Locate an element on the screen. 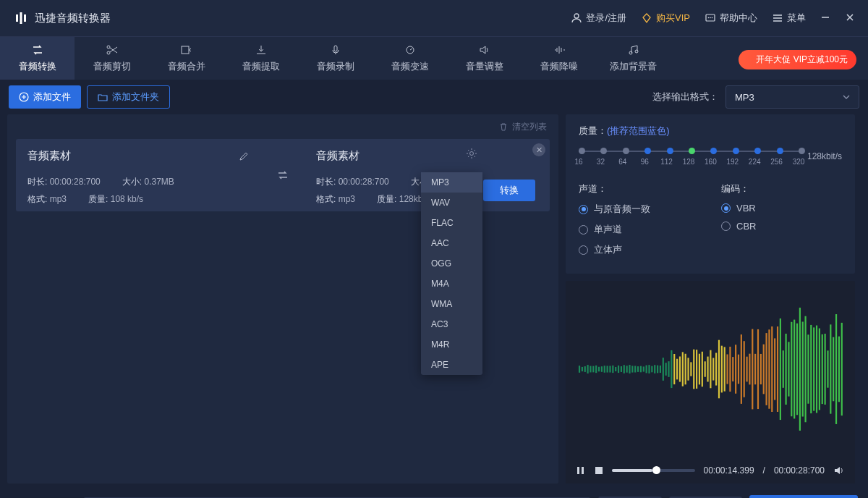 The width and height of the screenshot is (868, 498). tab-cut: 音频剪切 is located at coordinates (111, 58).